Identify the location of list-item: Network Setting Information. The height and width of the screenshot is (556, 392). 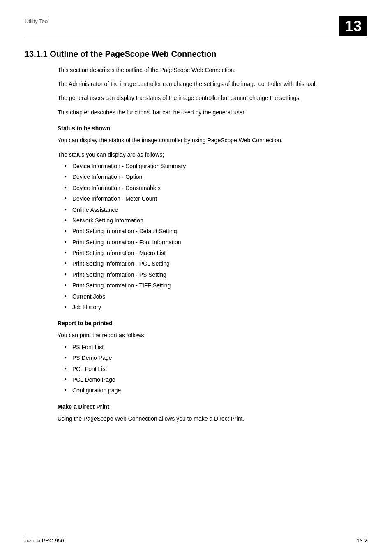
(208, 220).